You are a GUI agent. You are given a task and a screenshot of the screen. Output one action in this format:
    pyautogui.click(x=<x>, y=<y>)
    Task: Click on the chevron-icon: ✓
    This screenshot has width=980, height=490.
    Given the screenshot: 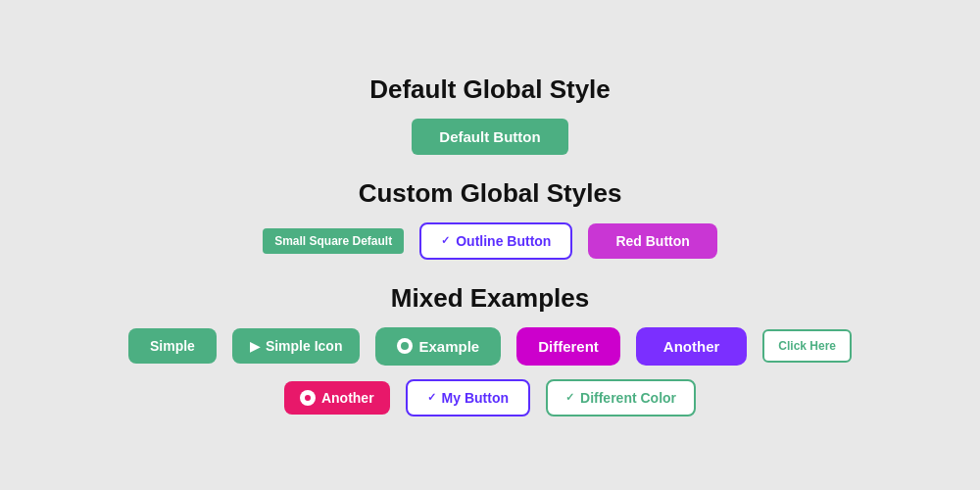 What is the action you would take?
    pyautogui.click(x=445, y=241)
    